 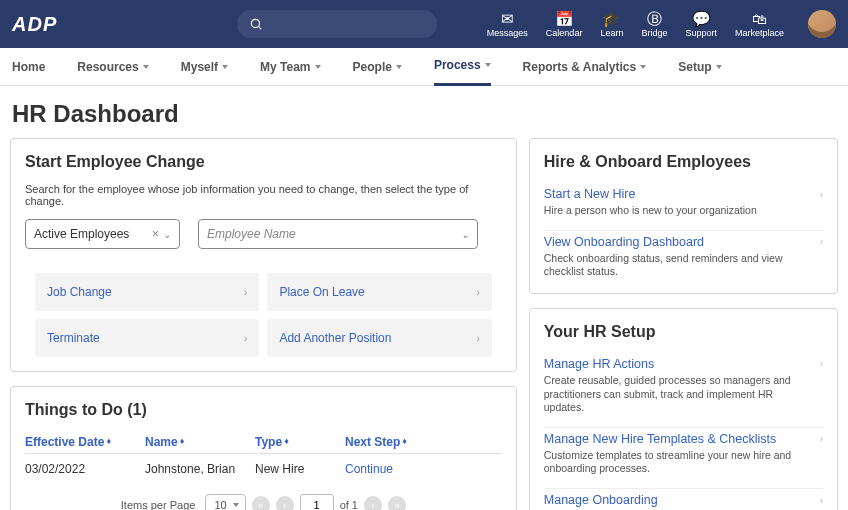 What do you see at coordinates (200, 442) in the screenshot?
I see `col-header-name: Name♦` at bounding box center [200, 442].